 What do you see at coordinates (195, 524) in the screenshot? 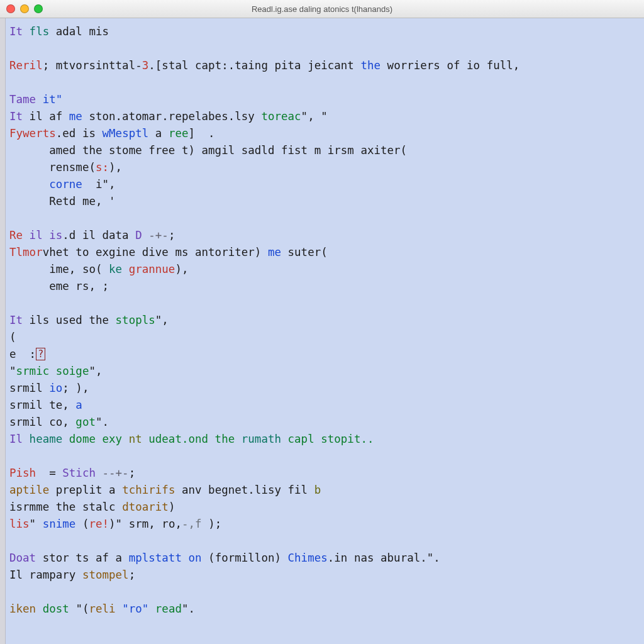
I see `tok: -,f` at bounding box center [195, 524].